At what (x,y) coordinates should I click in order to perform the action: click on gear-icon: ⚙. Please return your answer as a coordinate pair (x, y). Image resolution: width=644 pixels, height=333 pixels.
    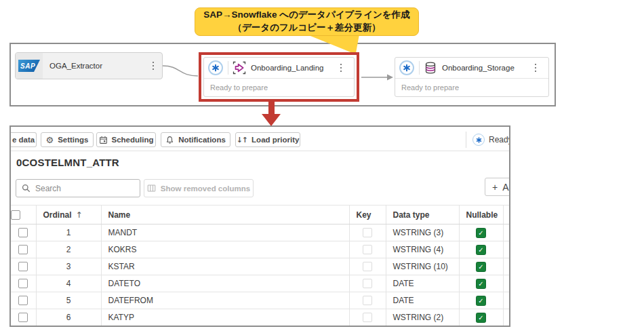
    Looking at the image, I should click on (49, 140).